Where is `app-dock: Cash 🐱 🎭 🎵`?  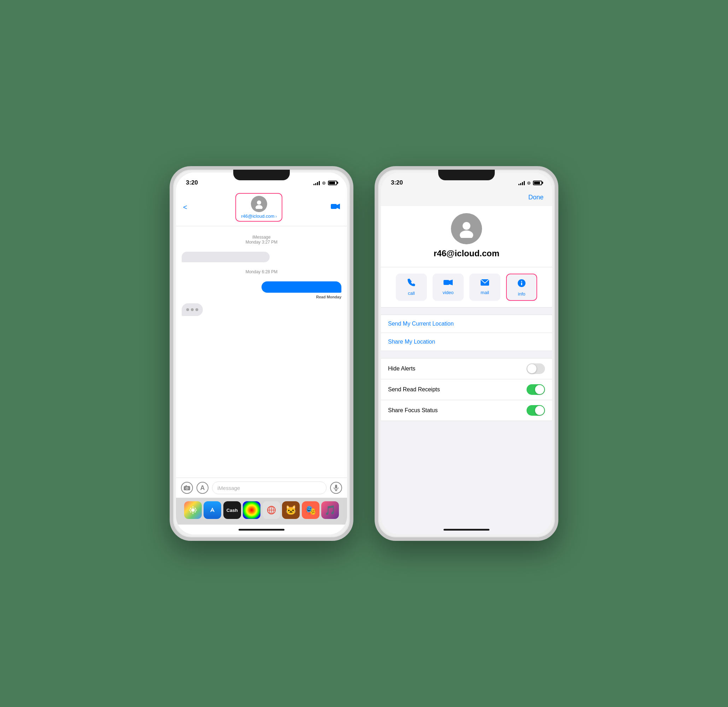 app-dock: Cash 🐱 🎭 🎵 is located at coordinates (261, 511).